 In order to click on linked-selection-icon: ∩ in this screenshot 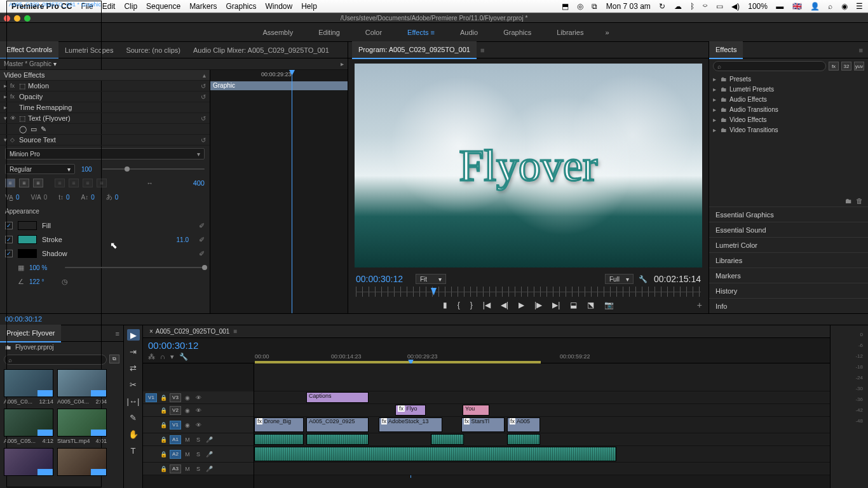, I will do `click(163, 357)`.